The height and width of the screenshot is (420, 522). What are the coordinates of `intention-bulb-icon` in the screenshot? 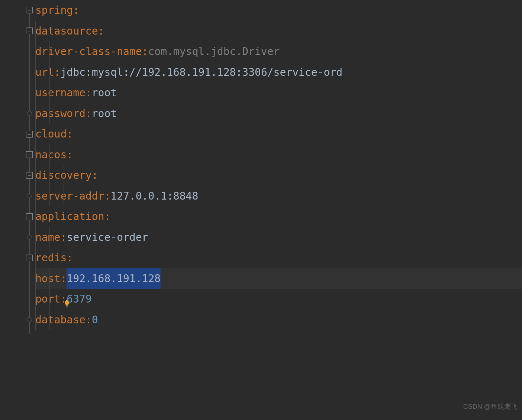 It's located at (17, 278).